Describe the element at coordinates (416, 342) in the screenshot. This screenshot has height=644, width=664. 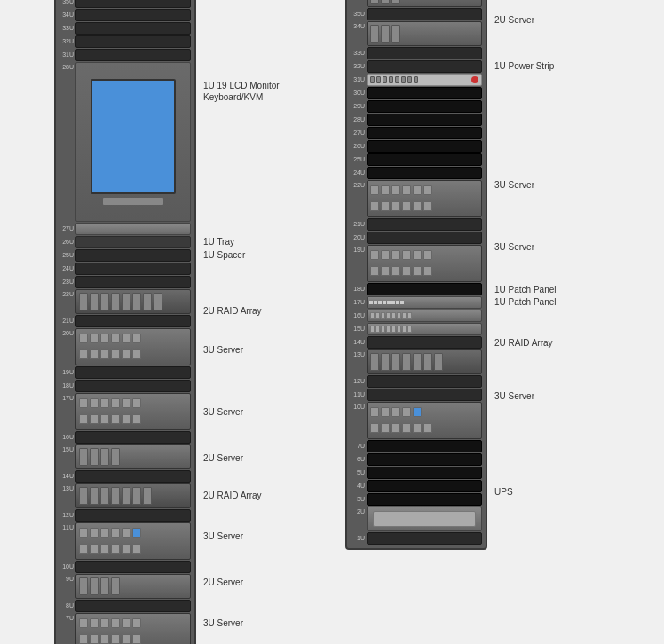
I see `r-rack-unit-14: 14U` at that location.